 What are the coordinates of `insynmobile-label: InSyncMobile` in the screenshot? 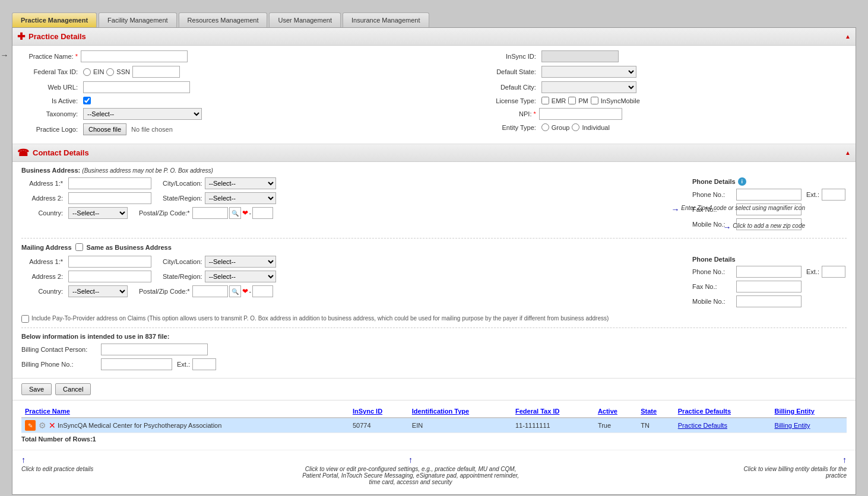 It's located at (620, 101).